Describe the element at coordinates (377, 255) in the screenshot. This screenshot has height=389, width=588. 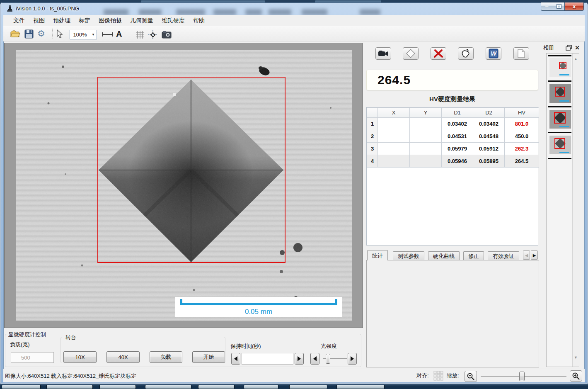
I see `tab-statistics: 统计` at that location.